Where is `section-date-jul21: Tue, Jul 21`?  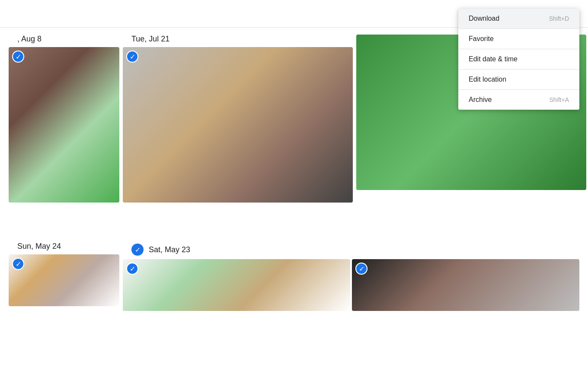
section-date-jul21: Tue, Jul 21 is located at coordinates (238, 37).